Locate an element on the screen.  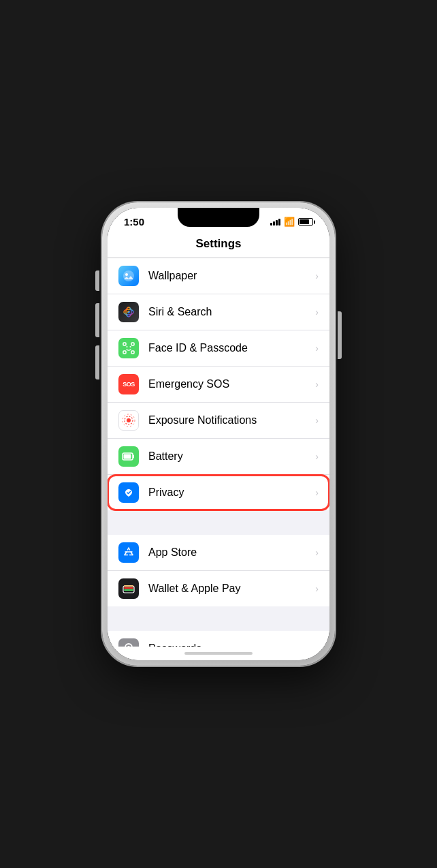
sos-label: Emergency SOS is located at coordinates (231, 384).